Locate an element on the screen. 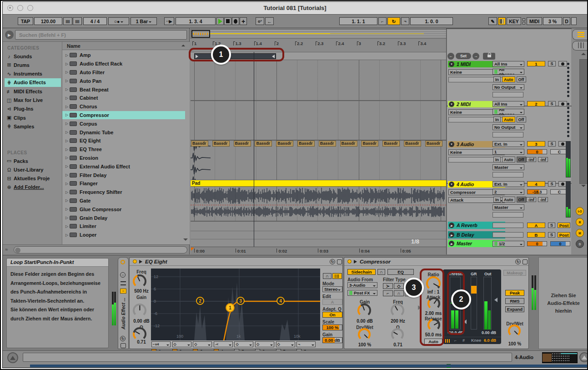 Image resolution: width=588 pixels, height=370 pixels. sc-gain-value: 0.00 dB is located at coordinates (365, 321).